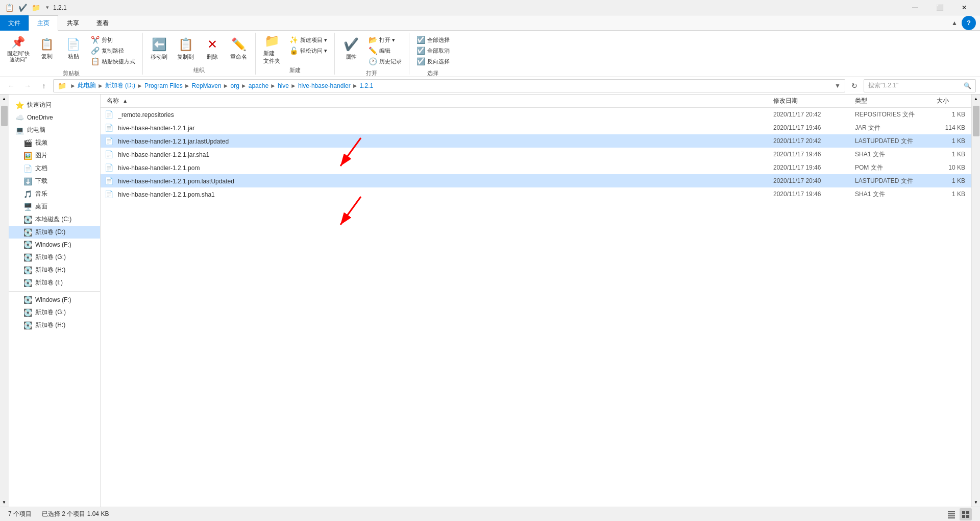 The height and width of the screenshot is (521, 980). What do you see at coordinates (207, 86) in the screenshot?
I see `path-part-3: RepMaven` at bounding box center [207, 86].